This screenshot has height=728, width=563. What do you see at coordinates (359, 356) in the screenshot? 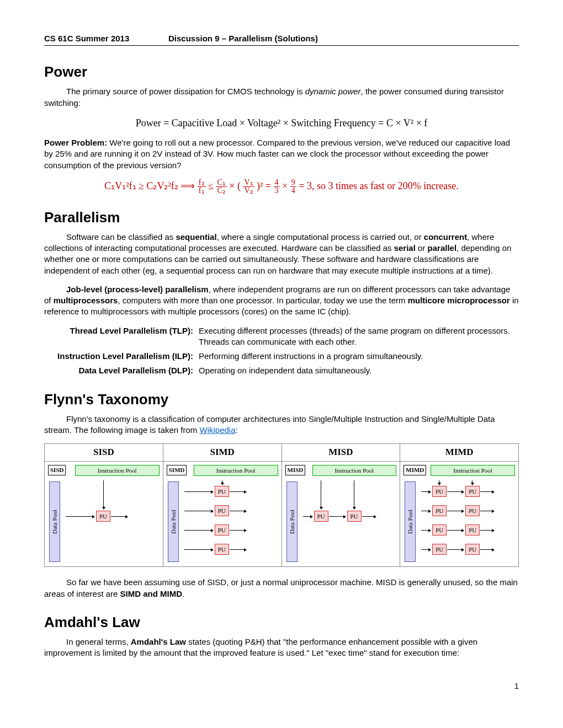
I see `def-text: Performing different instructions in a p…` at bounding box center [359, 356].